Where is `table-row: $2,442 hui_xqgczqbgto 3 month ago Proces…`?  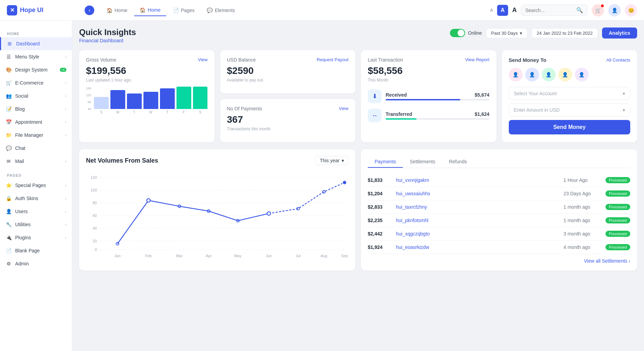 table-row: $2,442 hui_xqgczqbgto 3 month ago Proces… is located at coordinates (499, 234).